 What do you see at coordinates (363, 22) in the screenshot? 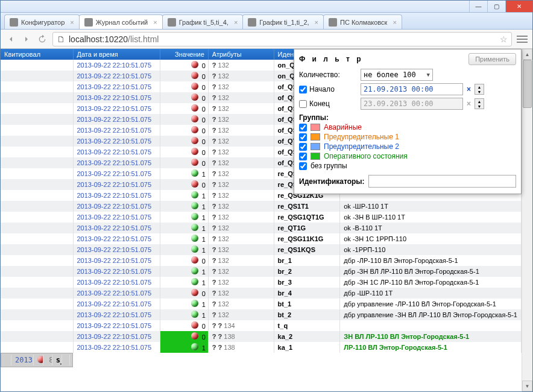
I see `browser-tab: ПС Колмаковск ×` at bounding box center [363, 22].